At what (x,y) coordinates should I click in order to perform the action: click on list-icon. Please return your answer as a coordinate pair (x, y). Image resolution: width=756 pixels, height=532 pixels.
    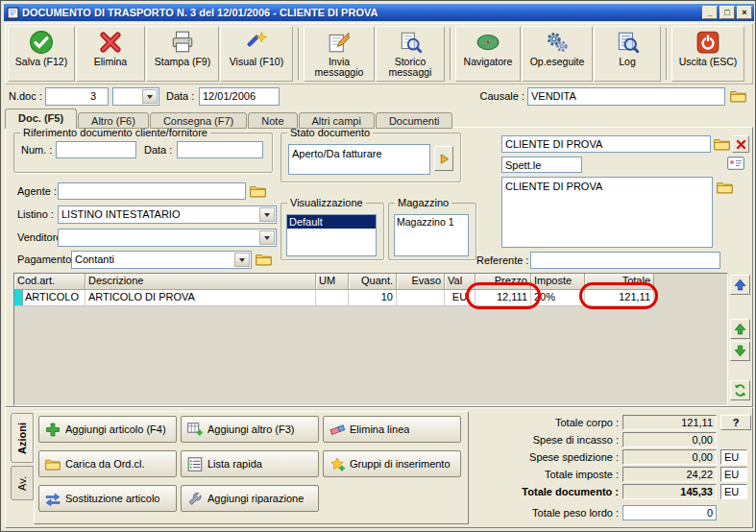
    Looking at the image, I should click on (195, 465).